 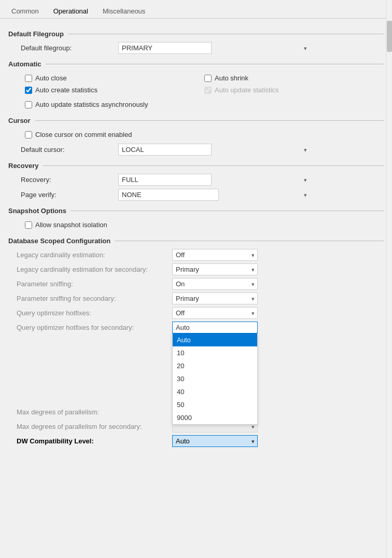 I want to click on param-sniff-select: On Off, so click(x=215, y=284).